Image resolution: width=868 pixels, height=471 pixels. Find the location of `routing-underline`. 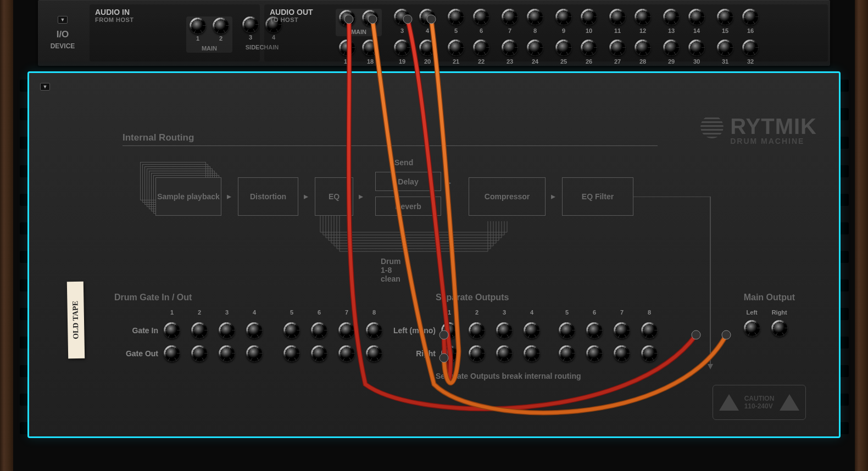

routing-underline is located at coordinates (390, 146).